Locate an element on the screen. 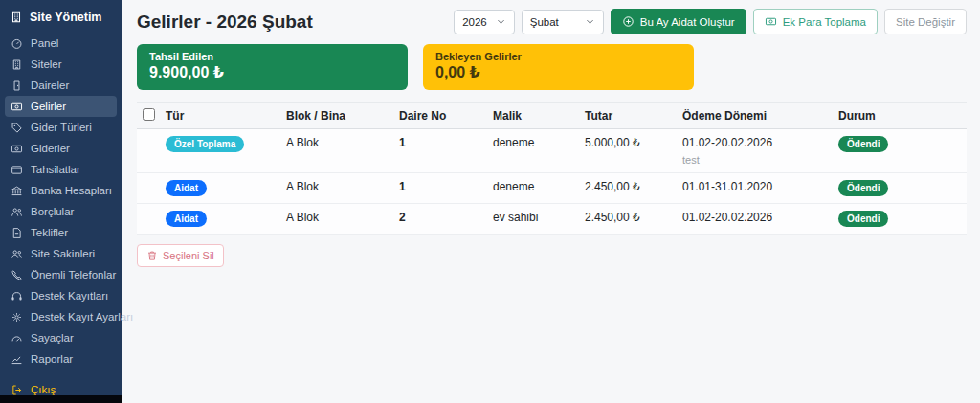  file-icon is located at coordinates (17, 234).